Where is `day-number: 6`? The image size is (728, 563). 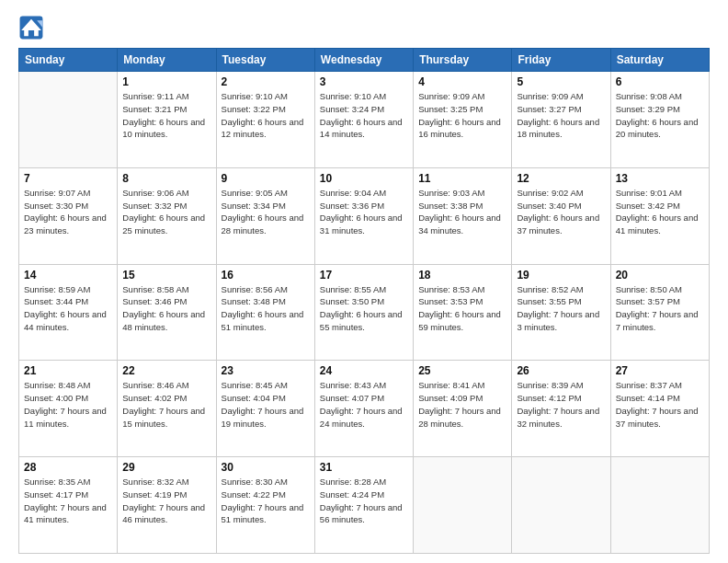
day-number: 6 is located at coordinates (660, 82).